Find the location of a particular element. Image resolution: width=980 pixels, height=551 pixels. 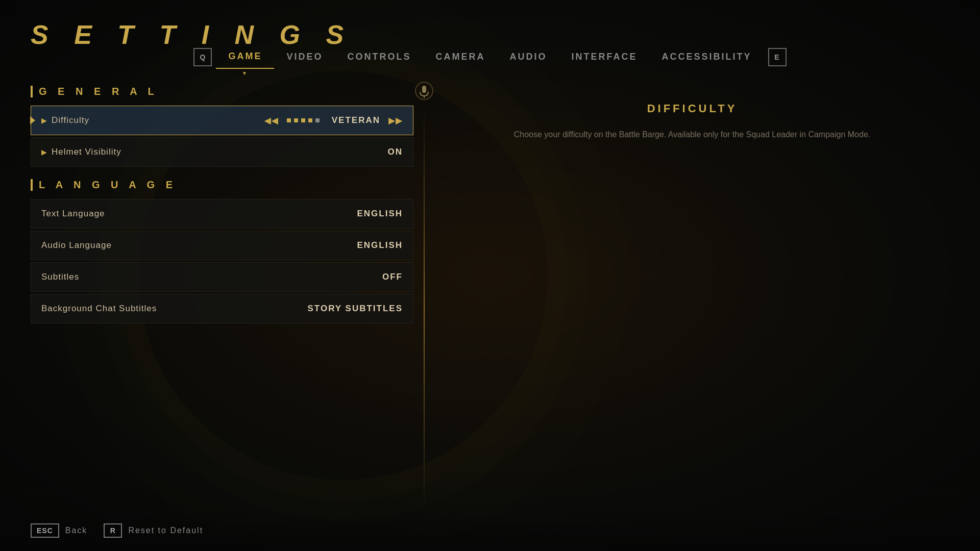

subtitles-label: Subtitles is located at coordinates (60, 277).